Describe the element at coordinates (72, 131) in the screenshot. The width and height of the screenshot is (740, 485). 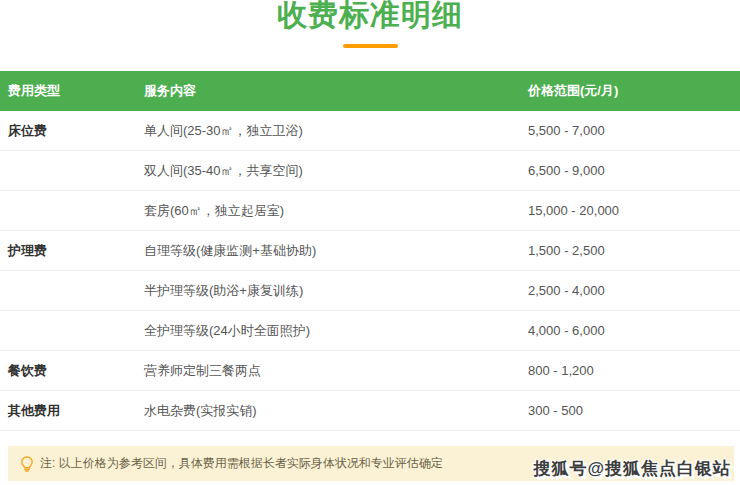
I see `fee-type-cell: 床位费` at that location.